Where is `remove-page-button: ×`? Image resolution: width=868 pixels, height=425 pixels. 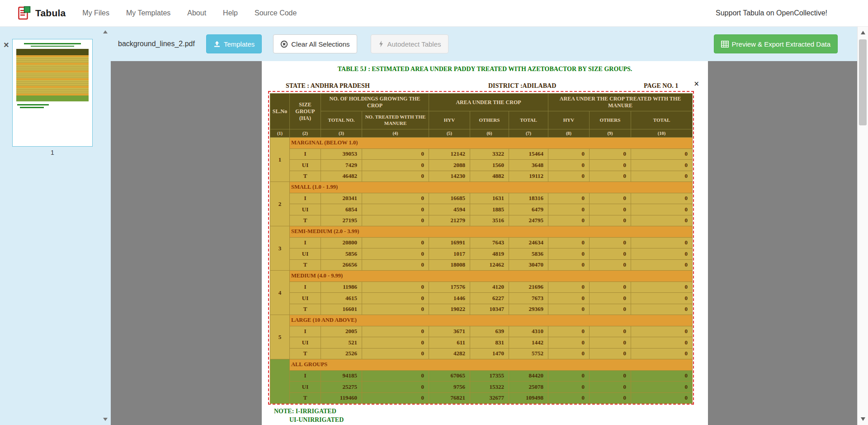
remove-page-button: × is located at coordinates (6, 45).